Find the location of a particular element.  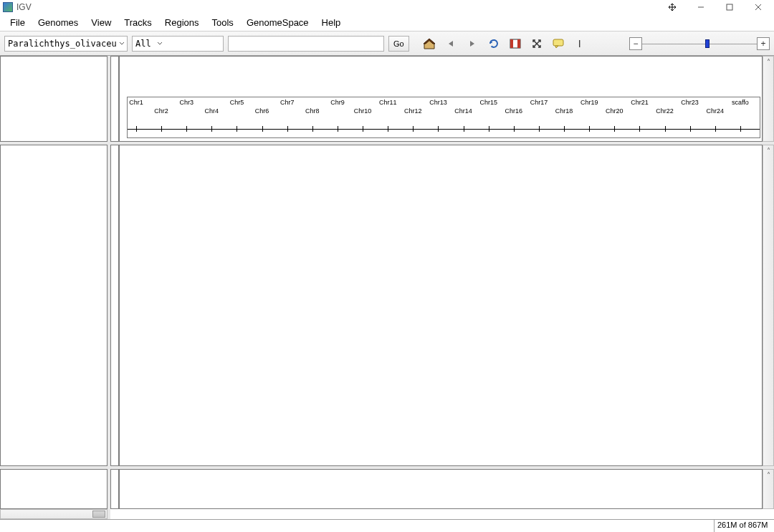

chromosome-label: Chr7 is located at coordinates (287, 102).